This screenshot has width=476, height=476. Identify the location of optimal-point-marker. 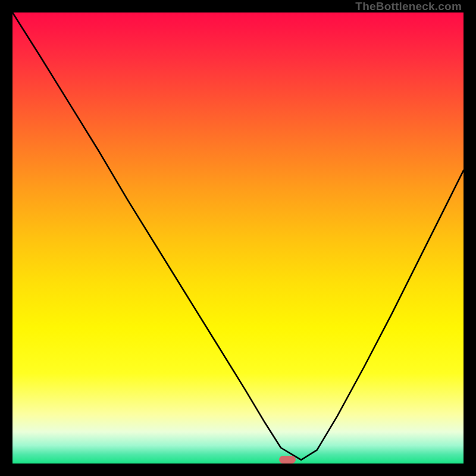
(287, 459).